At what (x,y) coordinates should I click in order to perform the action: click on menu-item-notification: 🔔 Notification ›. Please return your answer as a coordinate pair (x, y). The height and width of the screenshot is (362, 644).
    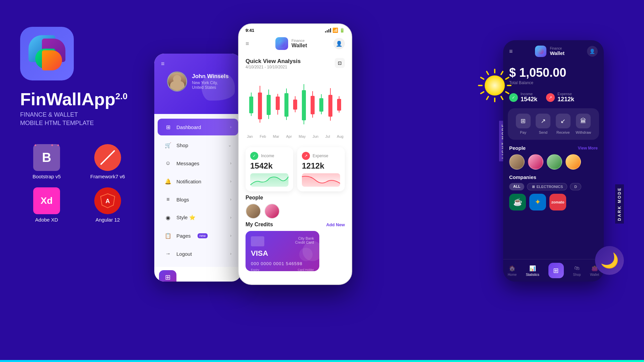
    Looking at the image, I should click on (198, 181).